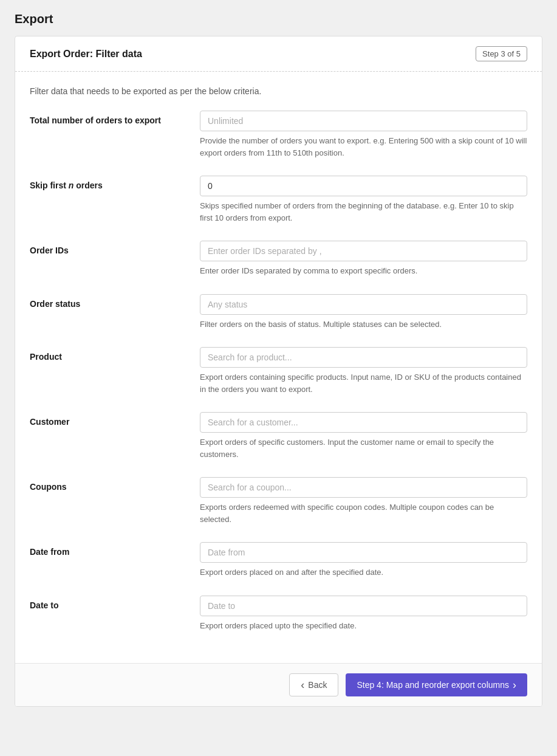 This screenshot has height=756, width=557. I want to click on chevron-right-icon, so click(514, 685).